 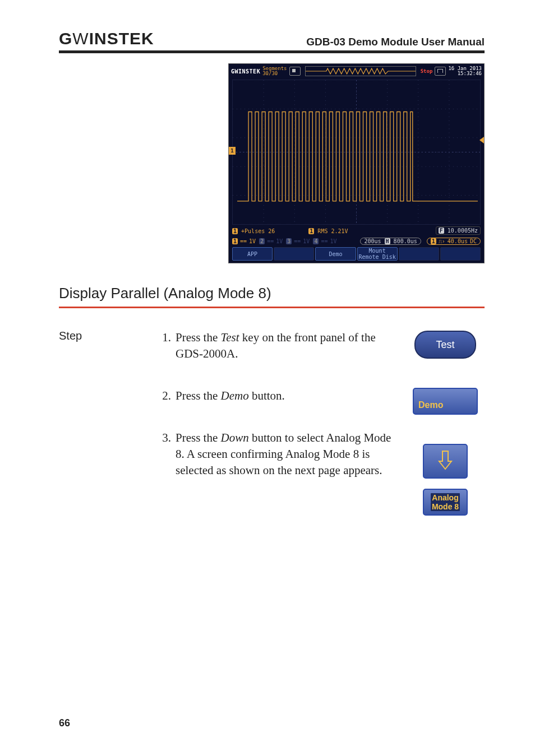 What do you see at coordinates (445, 480) in the screenshot?
I see `analog-mode-illustration: Analog Mode 8` at bounding box center [445, 480].